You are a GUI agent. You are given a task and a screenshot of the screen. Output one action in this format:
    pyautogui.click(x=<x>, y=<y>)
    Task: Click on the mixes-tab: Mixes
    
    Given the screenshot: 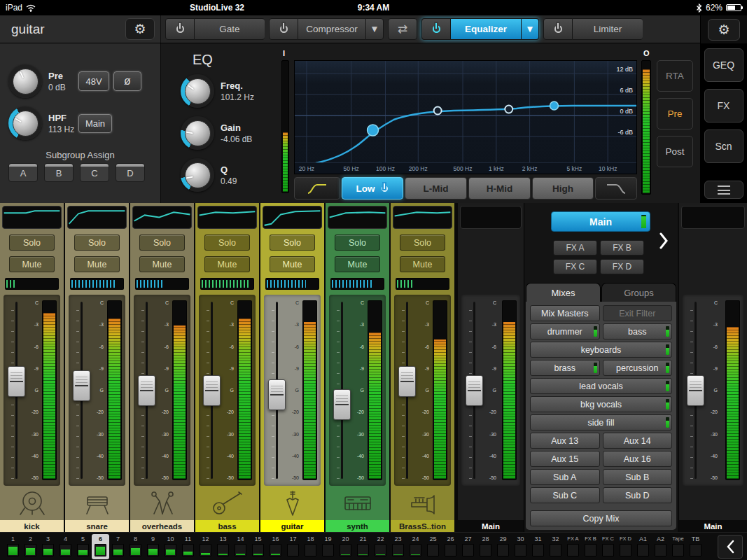 What is the action you would take?
    pyautogui.click(x=563, y=293)
    